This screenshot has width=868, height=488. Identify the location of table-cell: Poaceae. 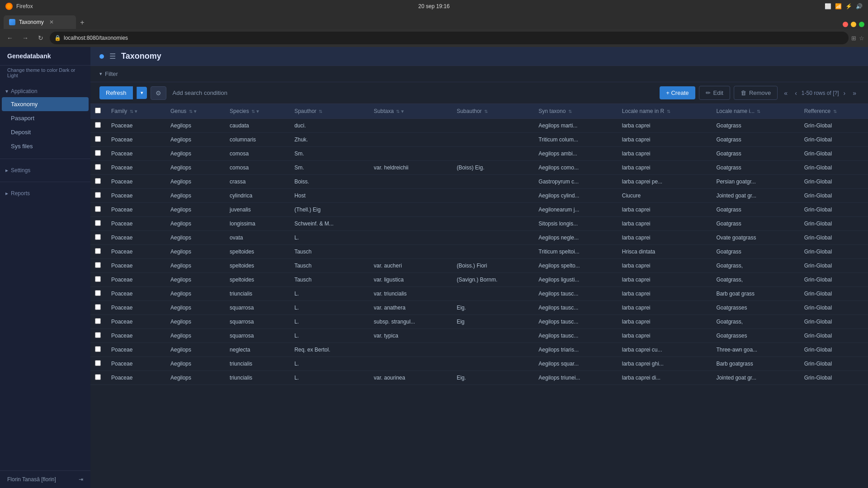
(137, 378).